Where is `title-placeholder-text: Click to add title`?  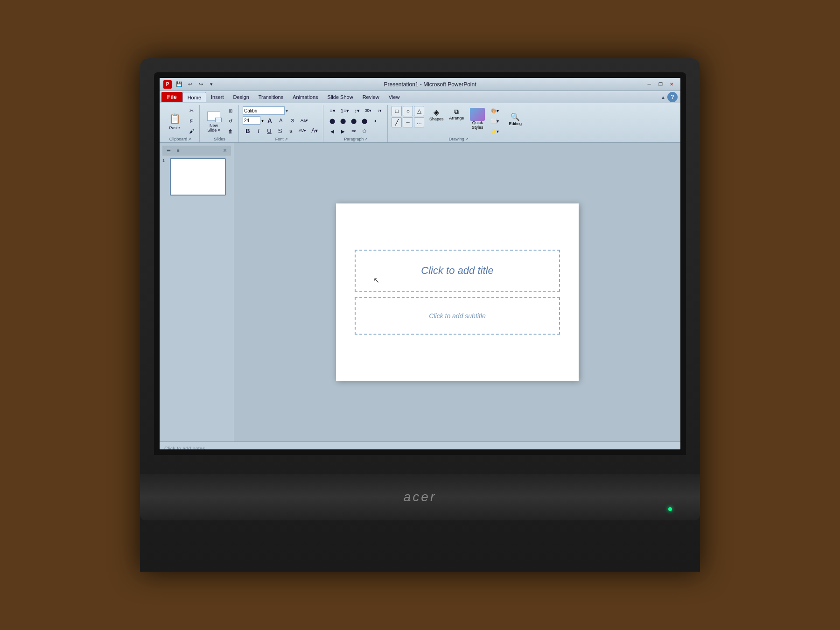 title-placeholder-text: Click to add title is located at coordinates (457, 271).